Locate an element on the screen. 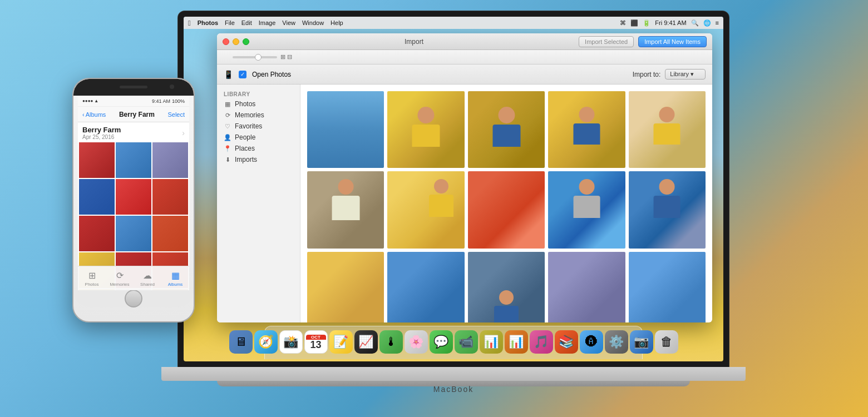 The width and height of the screenshot is (868, 417). menubar-image: Image is located at coordinates (267, 23).